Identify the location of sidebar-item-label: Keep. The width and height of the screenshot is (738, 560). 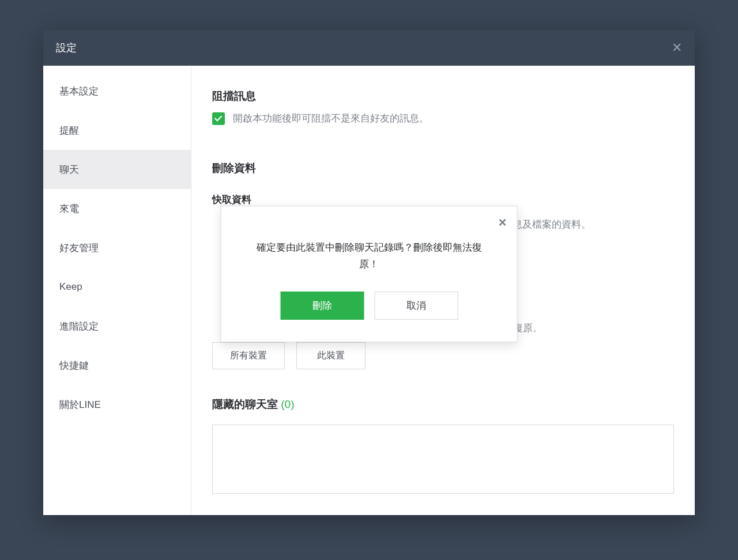
(71, 287).